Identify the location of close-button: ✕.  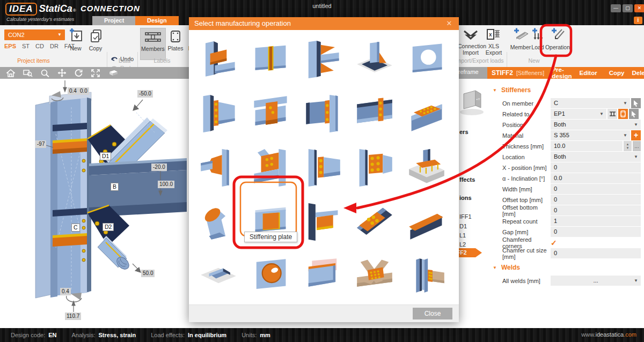
(639, 9).